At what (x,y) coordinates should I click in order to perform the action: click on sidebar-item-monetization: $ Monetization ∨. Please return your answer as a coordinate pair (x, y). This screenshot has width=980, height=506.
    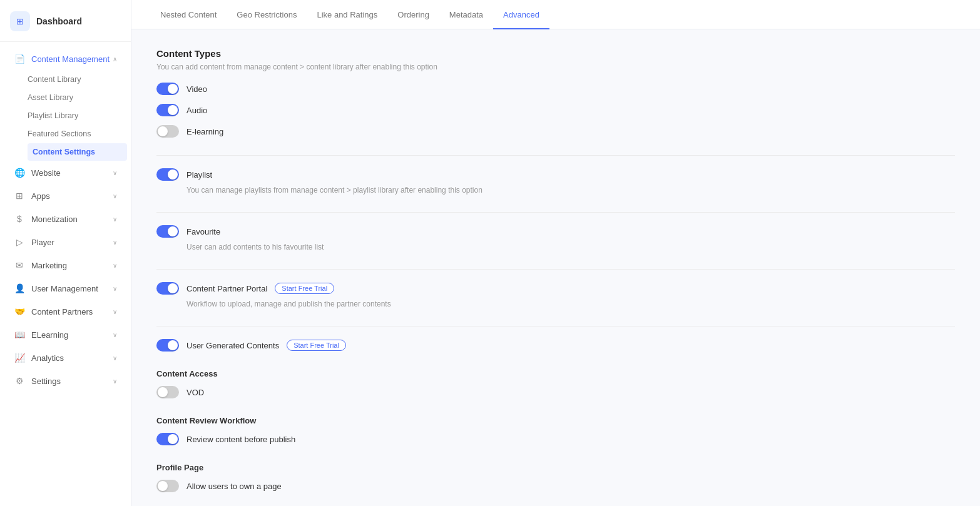
    Looking at the image, I should click on (65, 219).